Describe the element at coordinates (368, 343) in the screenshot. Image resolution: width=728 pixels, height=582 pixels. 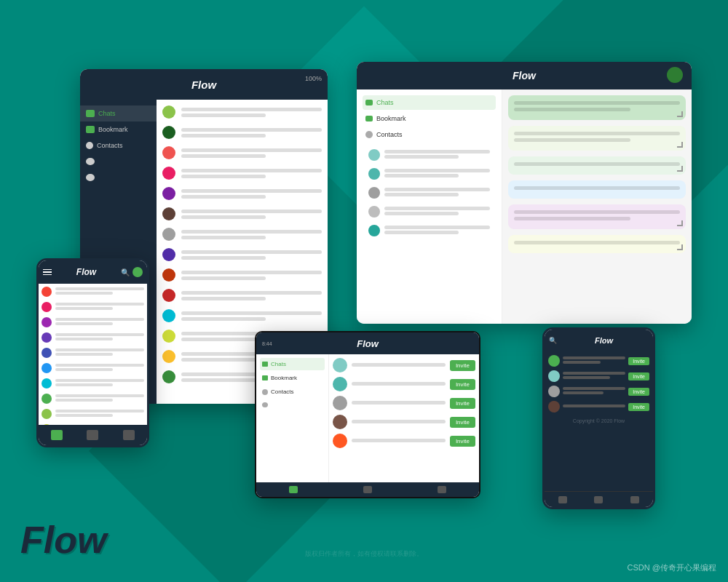
I see `tablet-mid-header: 8:44 Flow` at that location.